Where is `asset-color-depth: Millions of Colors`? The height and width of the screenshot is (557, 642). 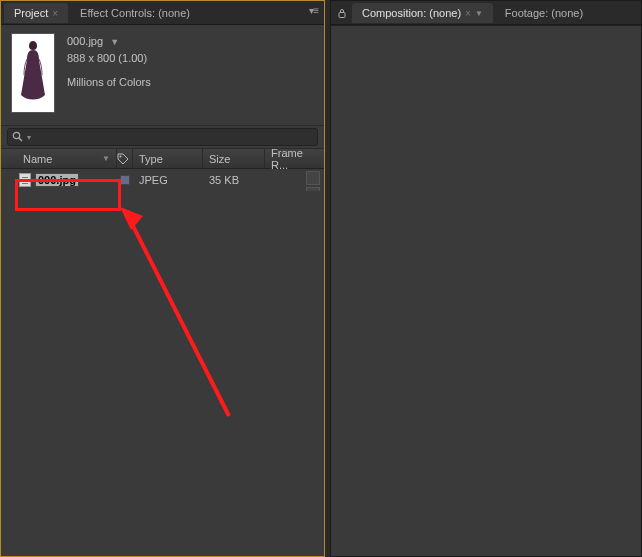 asset-color-depth: Millions of Colors is located at coordinates (109, 82).